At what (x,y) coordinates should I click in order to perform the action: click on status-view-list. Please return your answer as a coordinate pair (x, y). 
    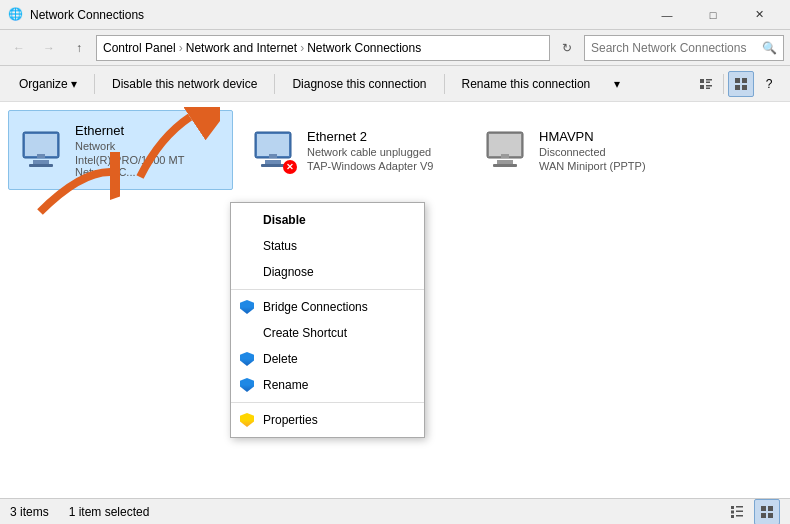
    Looking at the image, I should click on (737, 512).